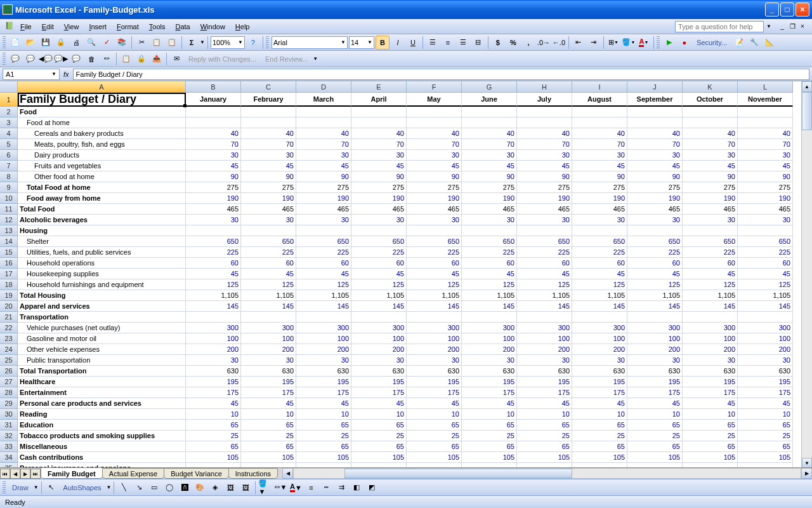 Image resolution: width=812 pixels, height=508 pixels. Describe the element at coordinates (253, 474) in the screenshot. I see `sheet-tab: Instructions` at that location.